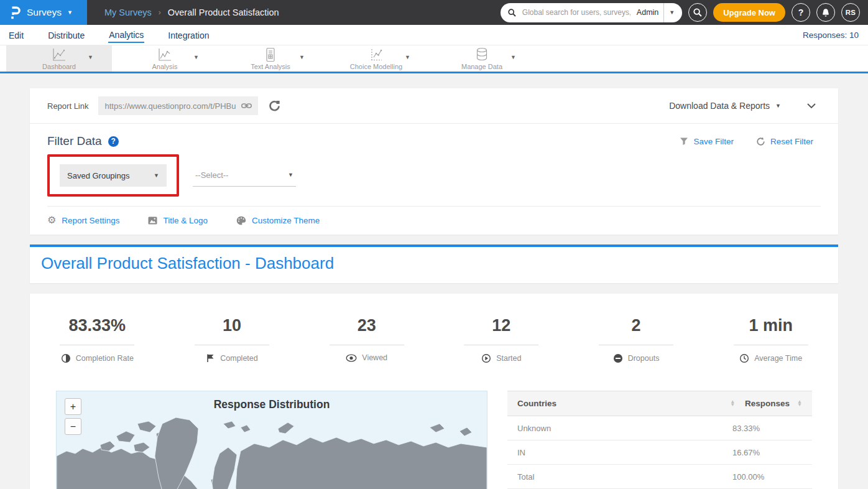  Describe the element at coordinates (744, 358) in the screenshot. I see `clock-icon` at that location.